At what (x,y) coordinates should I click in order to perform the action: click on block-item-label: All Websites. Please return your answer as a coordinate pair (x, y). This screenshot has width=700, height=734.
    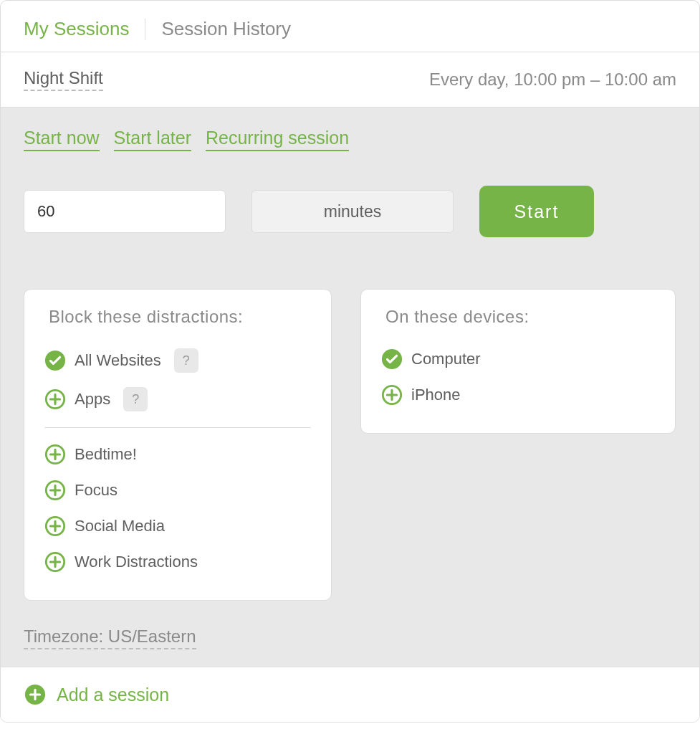
    Looking at the image, I should click on (118, 361).